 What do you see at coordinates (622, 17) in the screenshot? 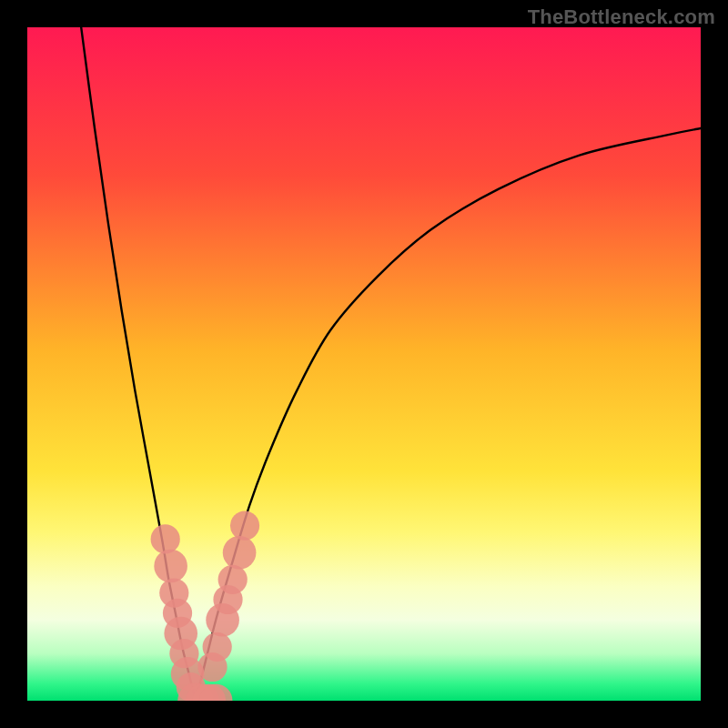
I see `watermark-text: TheBottleneck.com` at bounding box center [622, 17].